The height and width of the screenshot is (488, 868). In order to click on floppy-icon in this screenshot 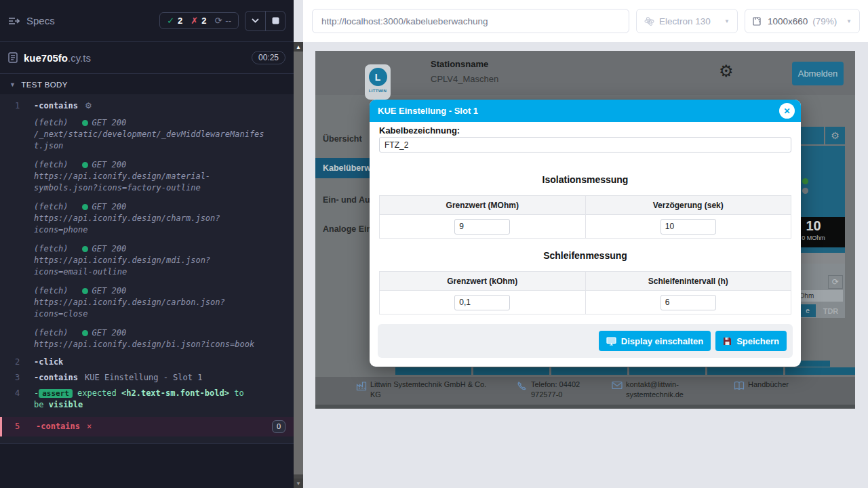, I will do `click(727, 342)`.